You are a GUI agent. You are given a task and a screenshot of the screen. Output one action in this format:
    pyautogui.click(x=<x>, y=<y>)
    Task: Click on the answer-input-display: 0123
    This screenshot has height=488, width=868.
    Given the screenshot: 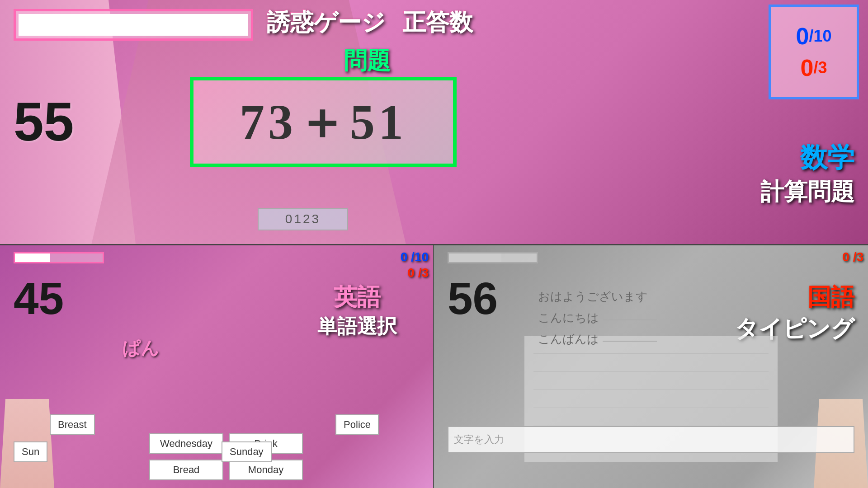 What is the action you would take?
    pyautogui.click(x=303, y=219)
    